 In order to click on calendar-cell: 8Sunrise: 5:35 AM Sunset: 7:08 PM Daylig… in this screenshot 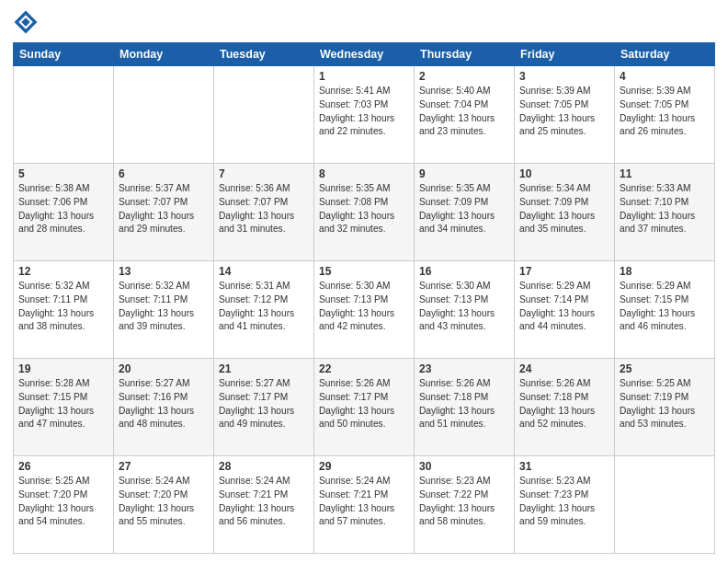, I will do `click(364, 213)`.